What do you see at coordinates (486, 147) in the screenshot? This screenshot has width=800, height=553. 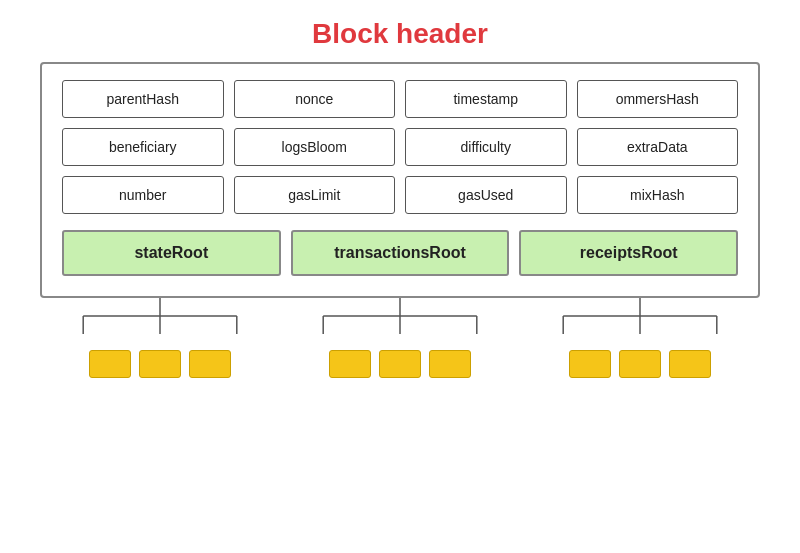 I see `cell-difficulty: difficulty` at bounding box center [486, 147].